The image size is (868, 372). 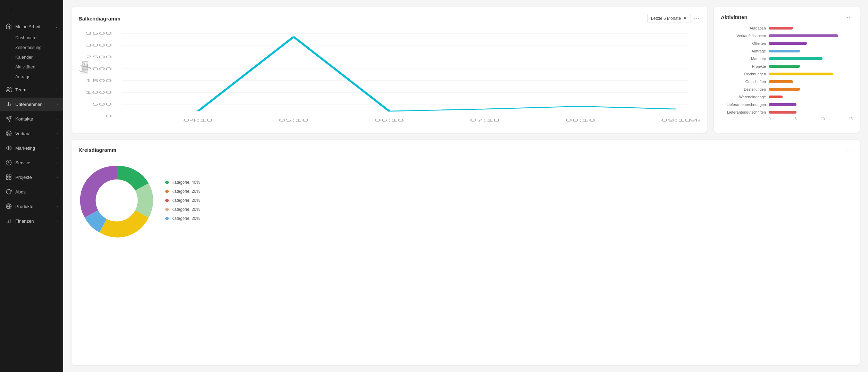 I want to click on svg-text: 06:18, so click(x=389, y=120).